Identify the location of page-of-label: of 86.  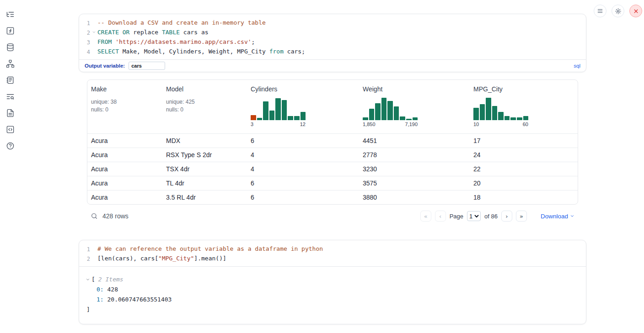
(491, 217).